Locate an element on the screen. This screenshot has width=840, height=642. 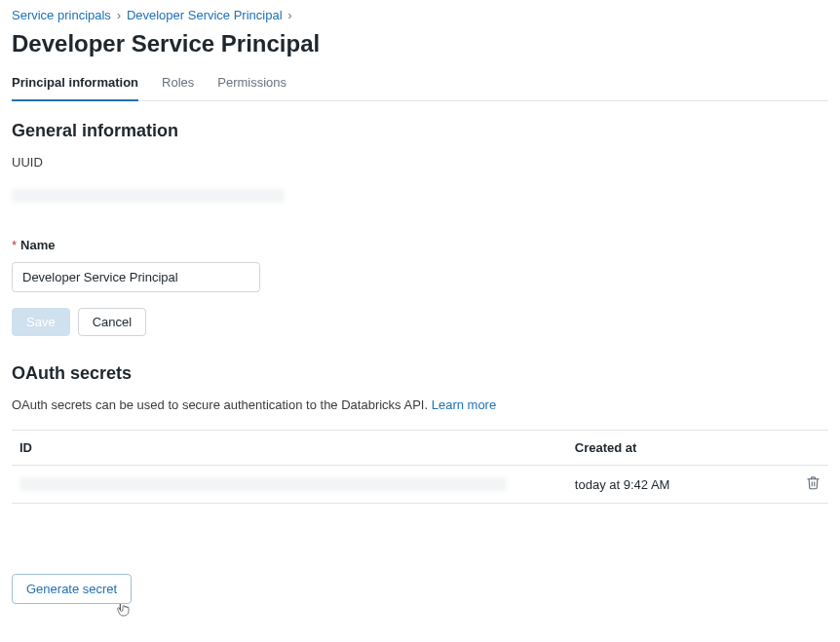
name-field: *Name is located at coordinates (420, 265).